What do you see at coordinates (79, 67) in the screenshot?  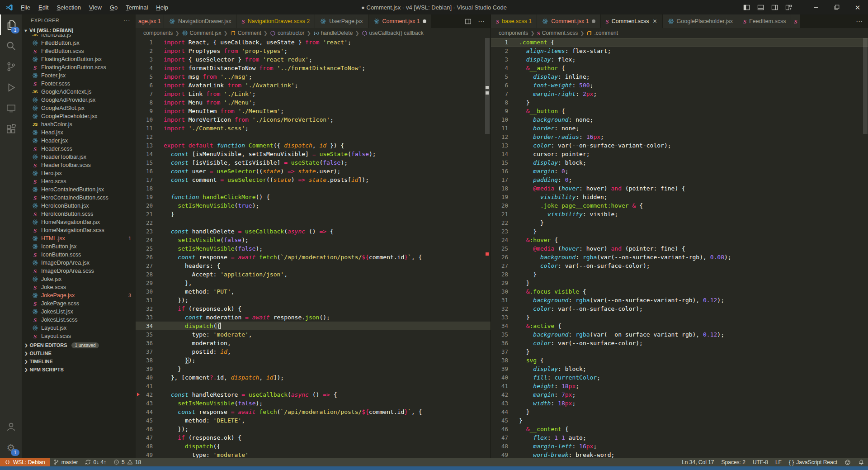 I see `file-item-FloatingActionButton.scss: SFloatingActionButton.scss` at bounding box center [79, 67].